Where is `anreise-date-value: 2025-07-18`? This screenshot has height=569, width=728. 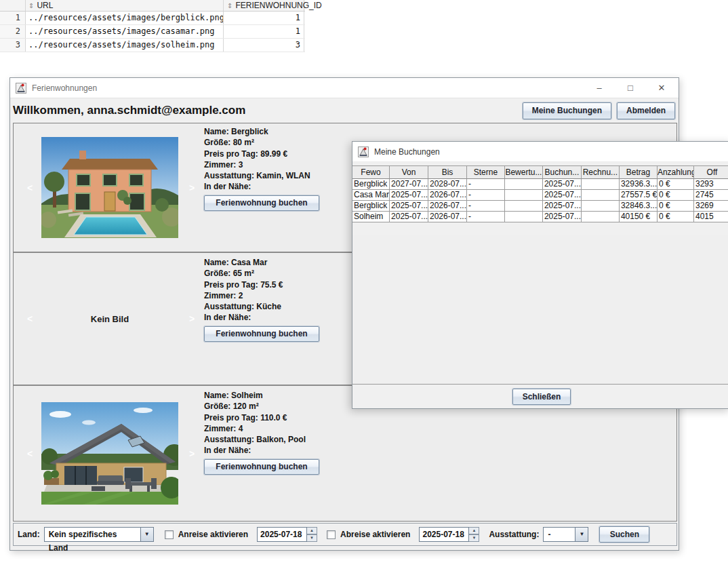 anreise-date-value: 2025-07-18 is located at coordinates (282, 534).